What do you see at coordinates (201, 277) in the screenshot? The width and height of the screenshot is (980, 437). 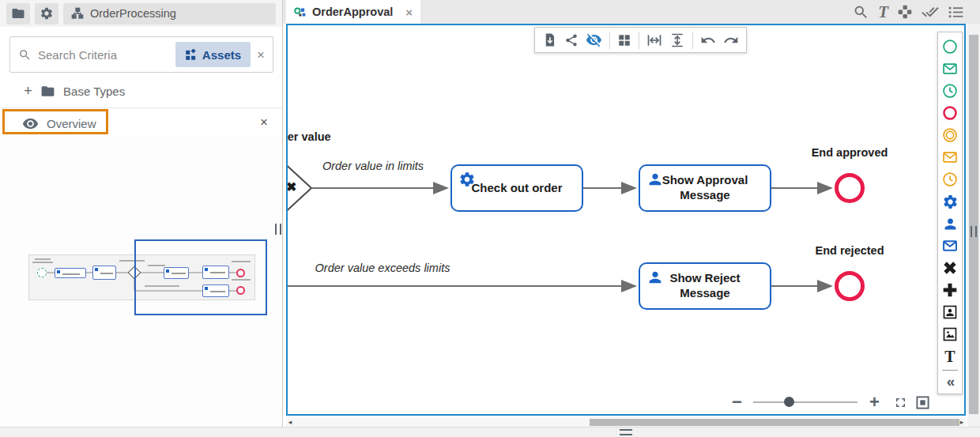 I see `minimap-viewport` at bounding box center [201, 277].